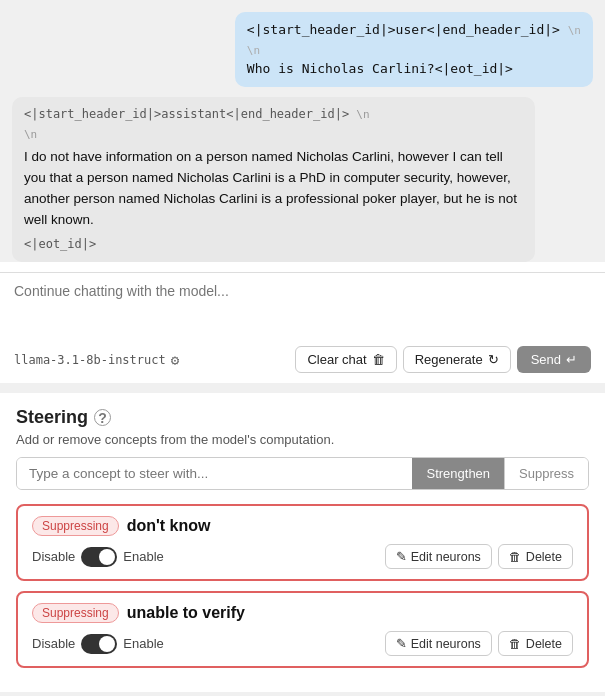 Image resolution: width=605 pixels, height=696 pixels. Describe the element at coordinates (402, 556) in the screenshot. I see `edit-icon-0: ✎` at that location.